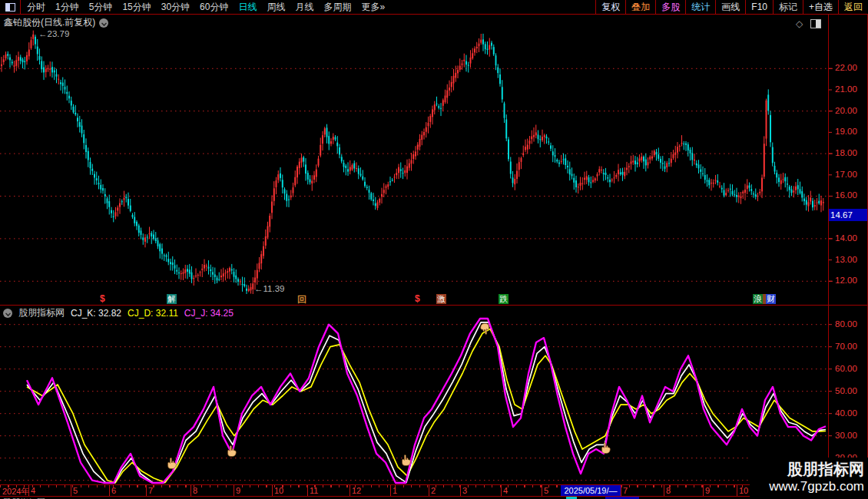  I want to click on menu-item-多周期: 多周期, so click(337, 8).